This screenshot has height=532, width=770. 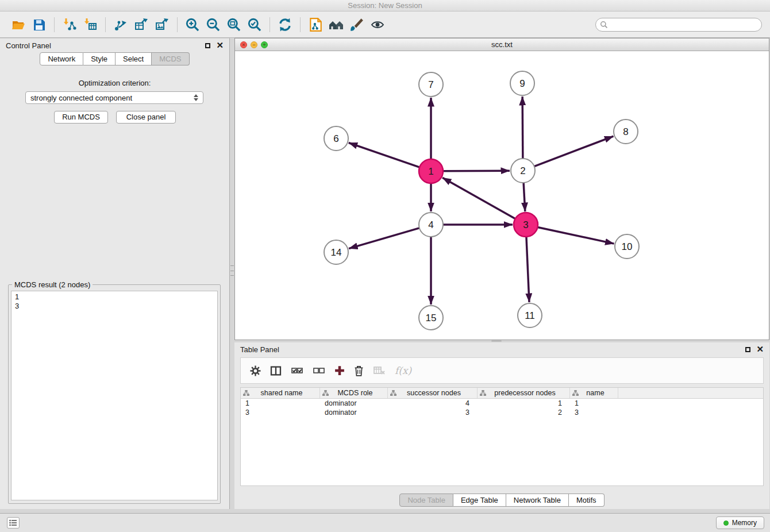 I want to click on vertical-splitter-grip, so click(x=232, y=271).